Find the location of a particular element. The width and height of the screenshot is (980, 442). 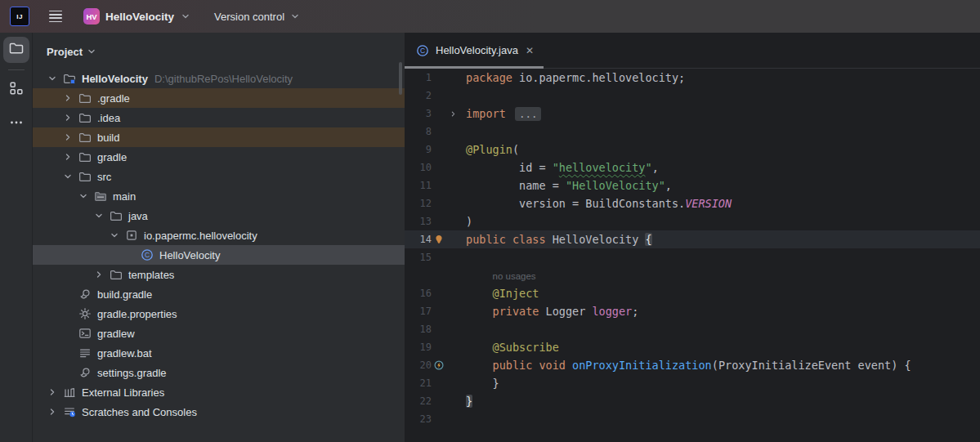

code-line-8: 8 is located at coordinates (692, 132).